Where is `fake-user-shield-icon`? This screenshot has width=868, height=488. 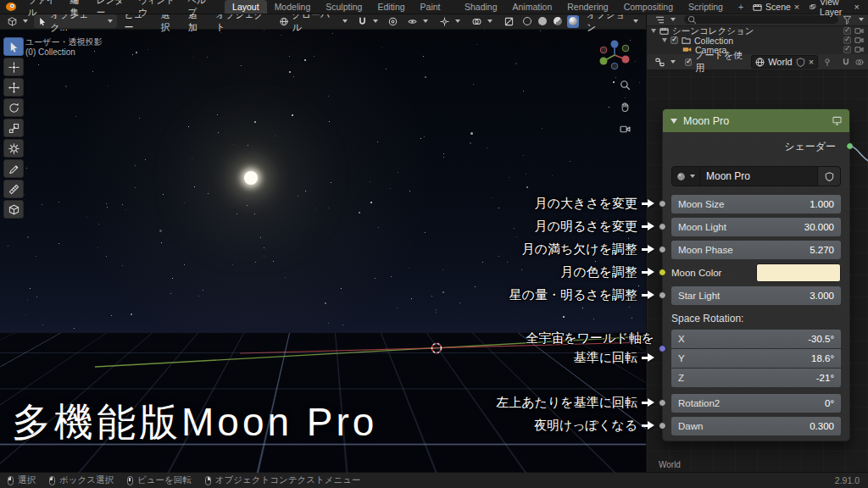
fake-user-shield-icon is located at coordinates (800, 63).